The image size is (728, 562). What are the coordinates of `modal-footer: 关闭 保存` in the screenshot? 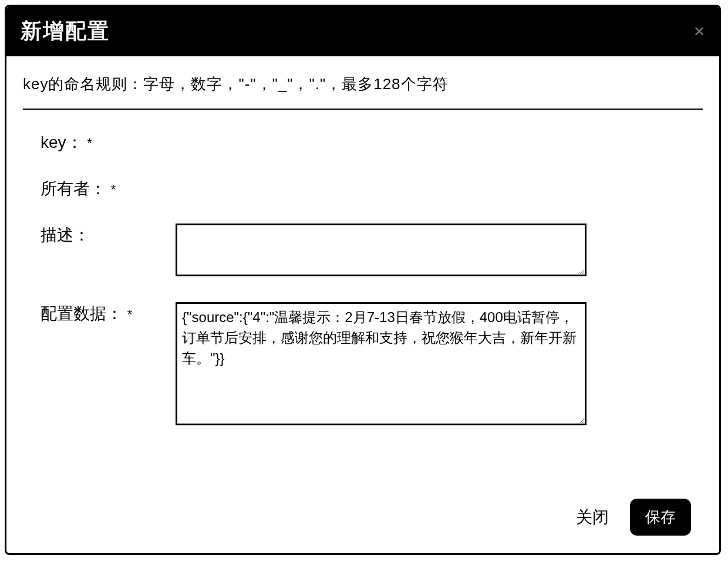 It's located at (363, 523).